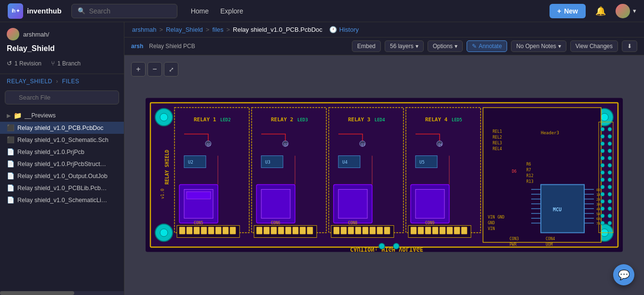  Describe the element at coordinates (492, 229) in the screenshot. I see `svg-text: VIN` at that location.